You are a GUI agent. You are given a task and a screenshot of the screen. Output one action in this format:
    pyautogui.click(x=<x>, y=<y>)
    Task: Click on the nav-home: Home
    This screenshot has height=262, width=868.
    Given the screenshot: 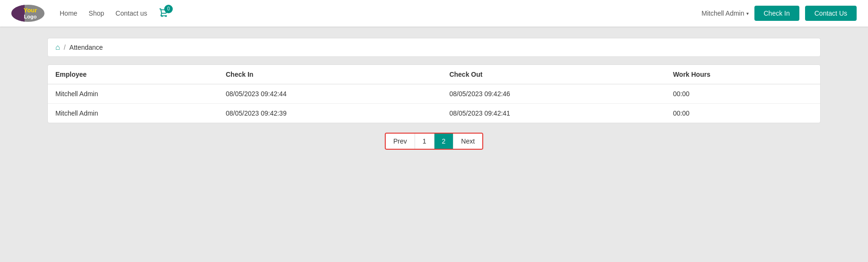 What is the action you would take?
    pyautogui.click(x=68, y=13)
    